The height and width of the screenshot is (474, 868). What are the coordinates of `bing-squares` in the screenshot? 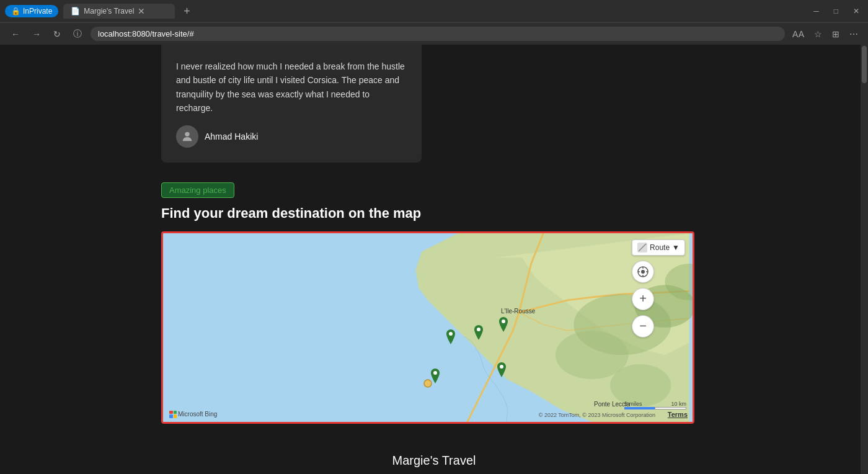 It's located at (173, 414).